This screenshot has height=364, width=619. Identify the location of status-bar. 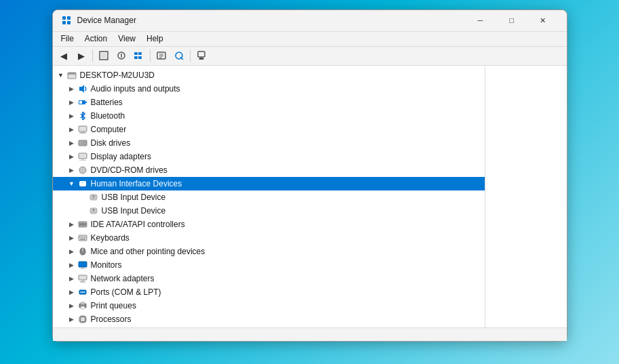
(310, 334).